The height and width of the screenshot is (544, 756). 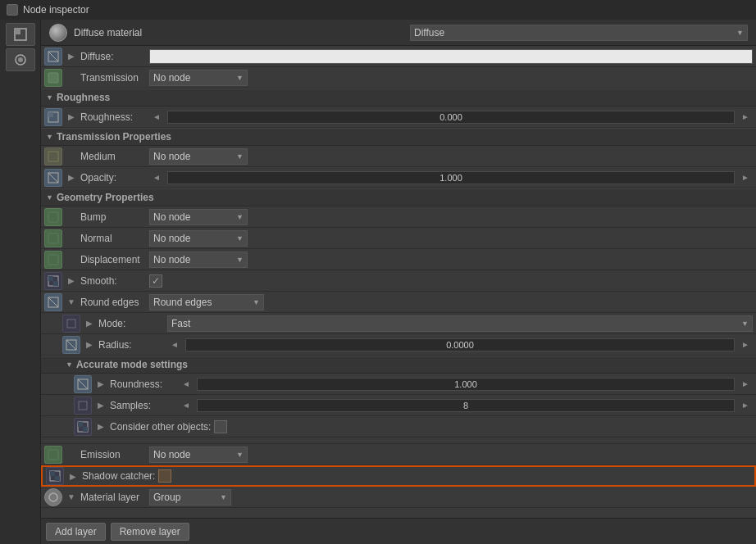 What do you see at coordinates (451, 57) in the screenshot?
I see `diffuse-color-preview` at bounding box center [451, 57].